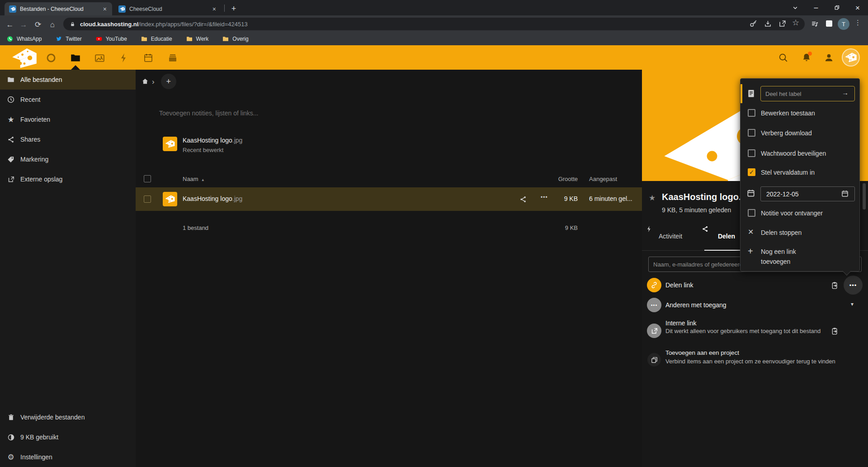 This screenshot has width=868, height=467. Describe the element at coordinates (75, 67) in the screenshot. I see `active-app-caret` at that location.